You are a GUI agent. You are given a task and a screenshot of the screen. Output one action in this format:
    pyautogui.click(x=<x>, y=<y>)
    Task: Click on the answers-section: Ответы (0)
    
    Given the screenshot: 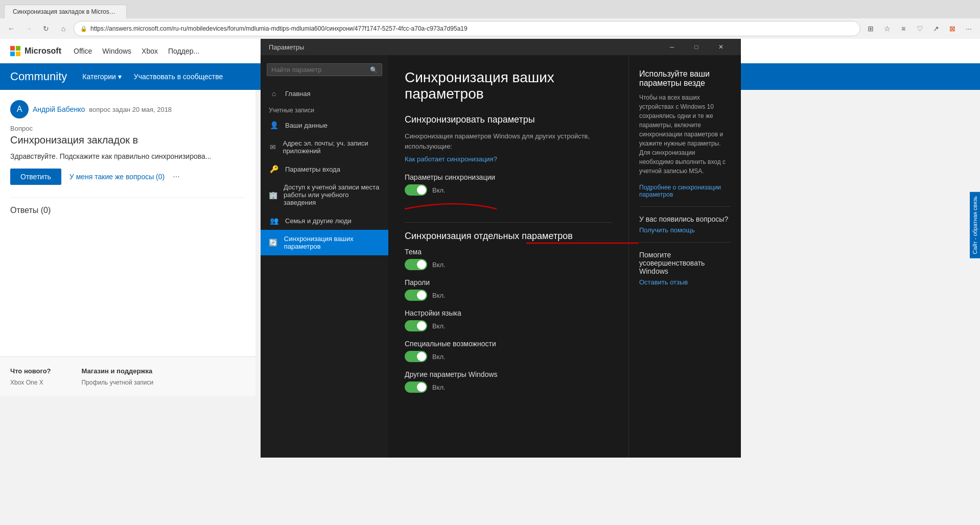 What is the action you would take?
    pyautogui.click(x=128, y=206)
    